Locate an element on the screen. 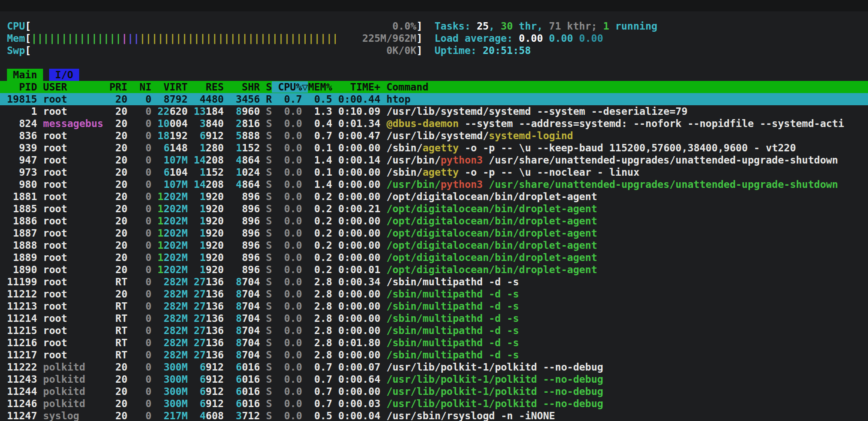 This screenshot has height=421, width=868. w-text-run: 0:00.47 is located at coordinates (359, 136).